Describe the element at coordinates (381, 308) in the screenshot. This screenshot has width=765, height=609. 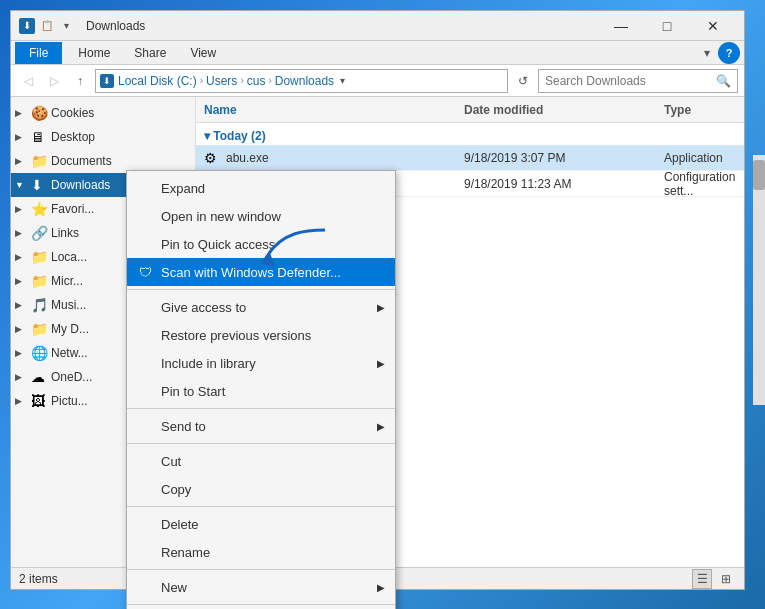
I see `cm-give-access-arrow: ▶` at that location.